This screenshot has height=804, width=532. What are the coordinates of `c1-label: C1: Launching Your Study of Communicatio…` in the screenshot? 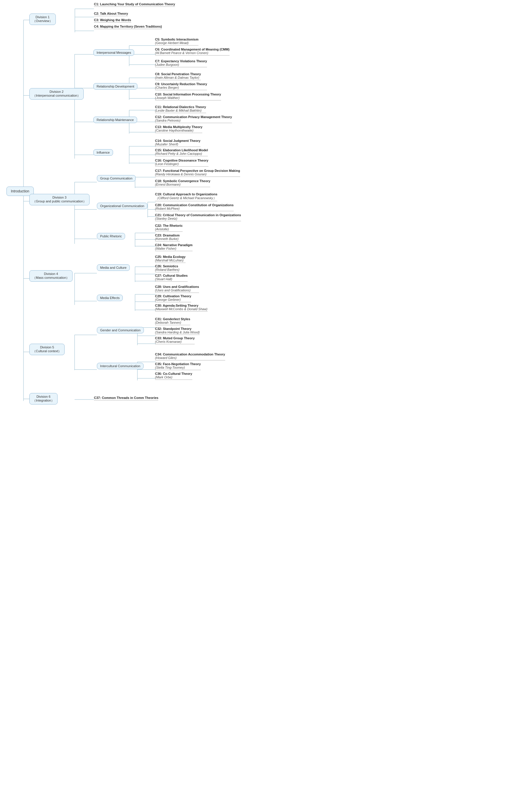 It's located at (134, 4).